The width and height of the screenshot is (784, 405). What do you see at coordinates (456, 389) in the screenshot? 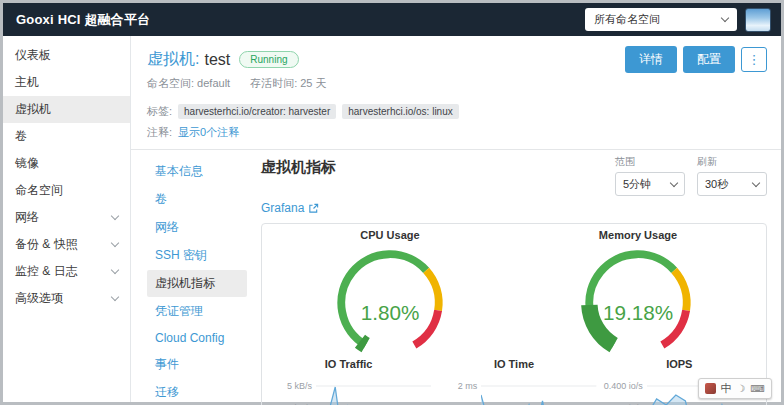
I see `y-axis-labels: 2 ms 1.50 ms 1 ms` at bounding box center [456, 389].